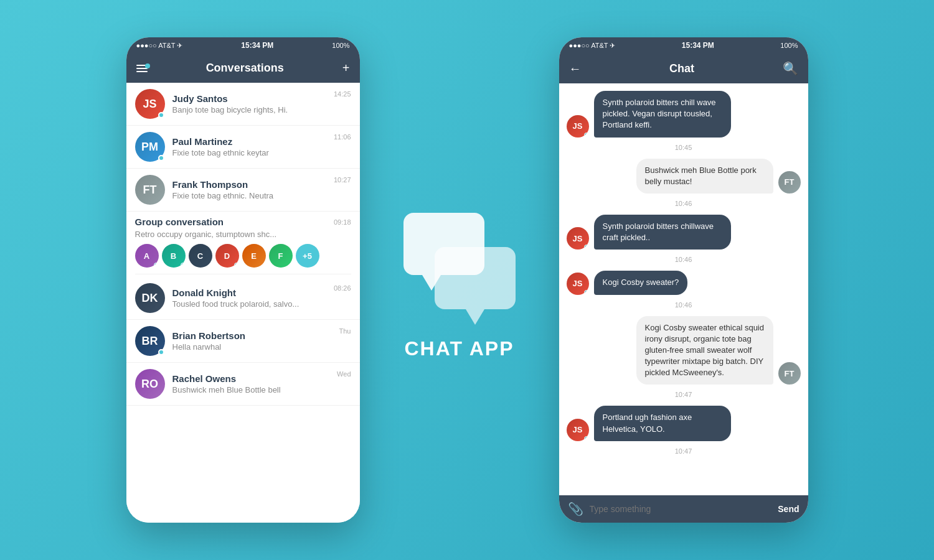 This screenshot has width=934, height=560. What do you see at coordinates (342, 137) in the screenshot?
I see `conv-time: 11:06` at bounding box center [342, 137].